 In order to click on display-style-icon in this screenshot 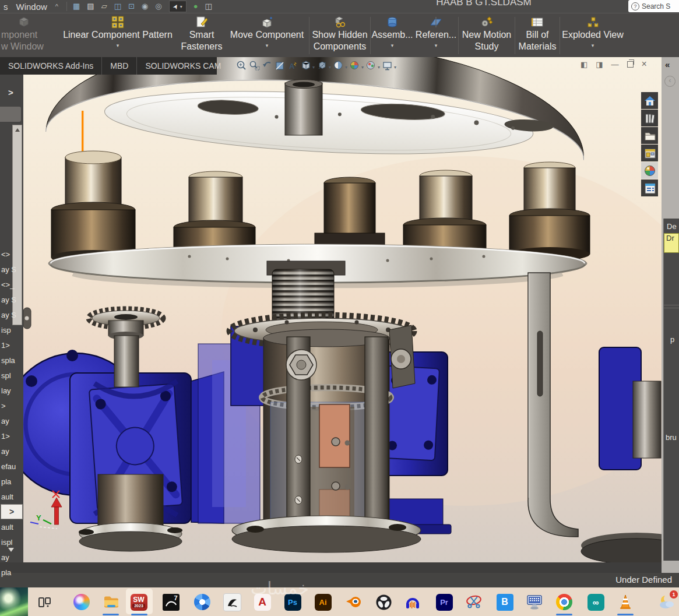, I will do `click(306, 66)`.